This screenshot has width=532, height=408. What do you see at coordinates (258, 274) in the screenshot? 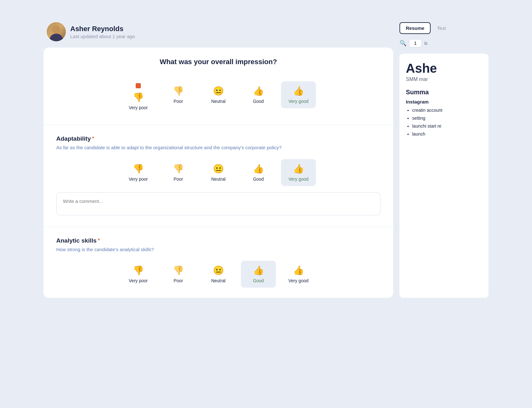
I see `analytic-good: 👍 Good` at bounding box center [258, 274].